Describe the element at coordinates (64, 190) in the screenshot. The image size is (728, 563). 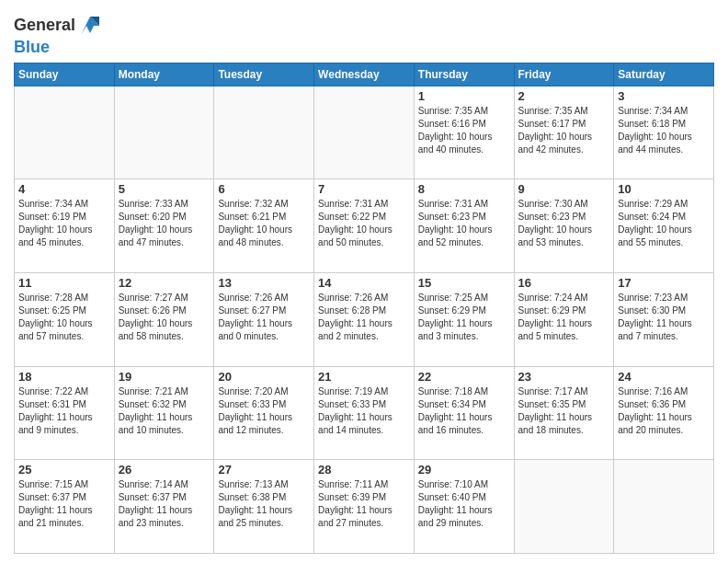
I see `day-number: 4` at that location.